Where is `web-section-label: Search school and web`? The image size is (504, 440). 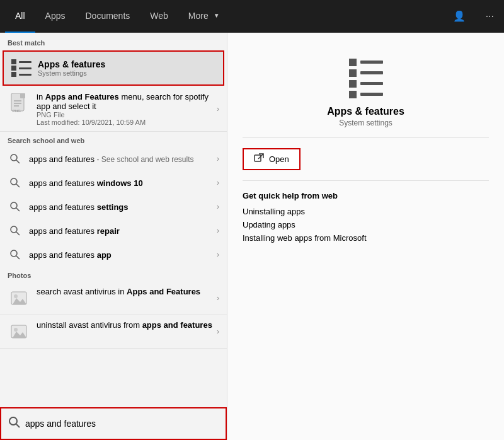
web-section-label: Search school and web is located at coordinates (113, 139).